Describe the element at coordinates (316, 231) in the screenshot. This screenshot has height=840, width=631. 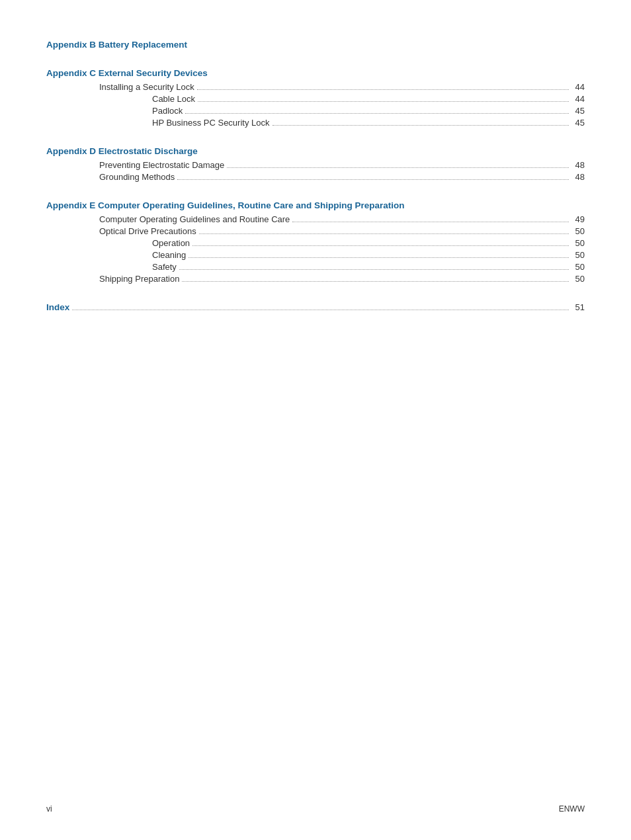
I see `toc-entry-optical-drive: Optical Drive Precautions 50` at that location.